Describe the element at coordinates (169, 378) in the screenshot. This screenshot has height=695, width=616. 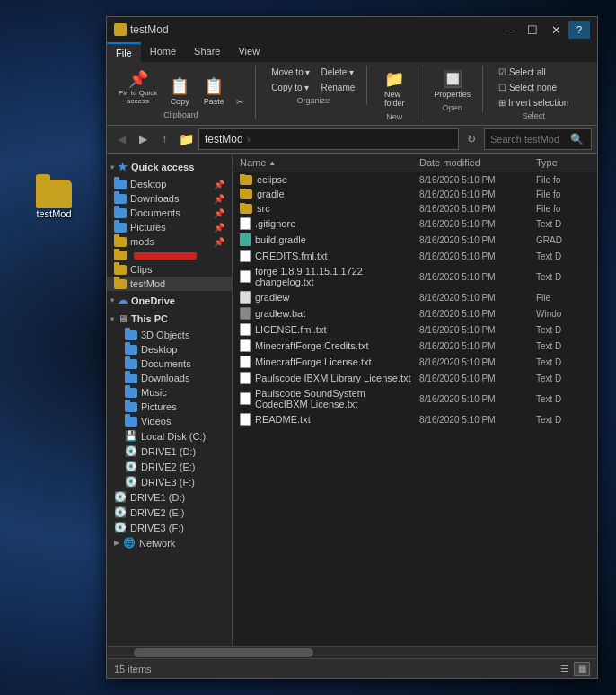
I see `sidebar-item-downloads2: Downloads` at that location.